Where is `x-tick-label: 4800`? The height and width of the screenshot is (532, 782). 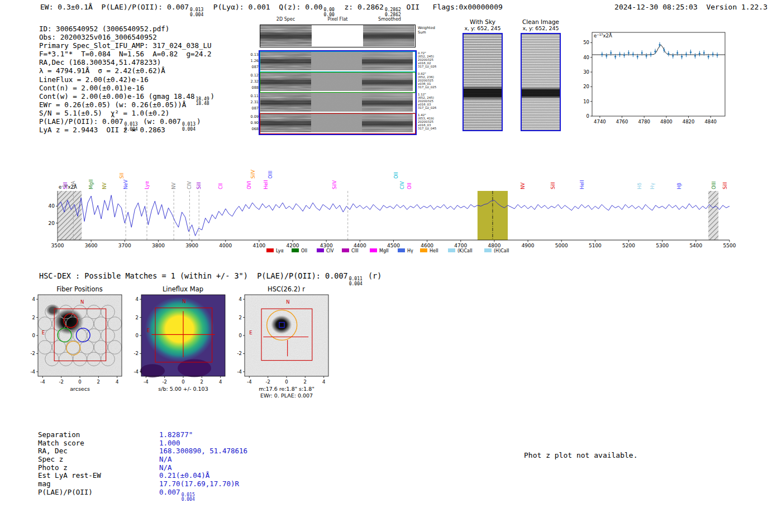 x-tick-label: 4800 is located at coordinates (494, 246).